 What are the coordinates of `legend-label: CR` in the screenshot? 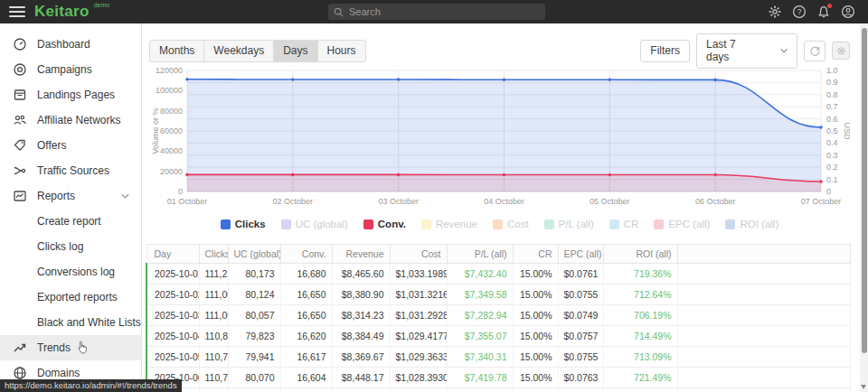 It's located at (631, 224).